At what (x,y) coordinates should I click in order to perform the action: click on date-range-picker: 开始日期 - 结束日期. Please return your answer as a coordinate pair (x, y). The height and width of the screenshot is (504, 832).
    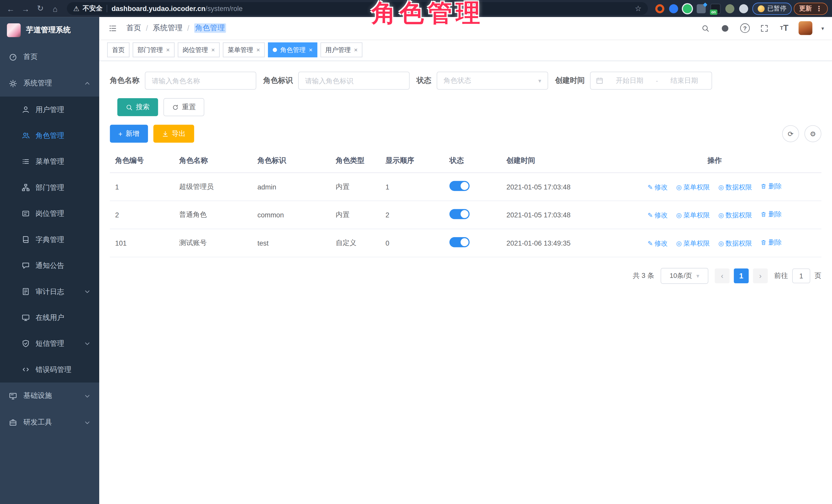
    Looking at the image, I should click on (651, 80).